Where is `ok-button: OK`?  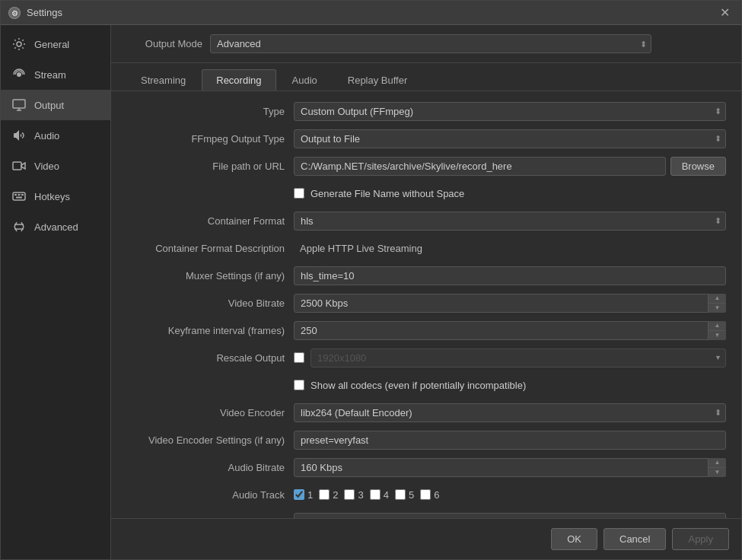
ok-button: OK is located at coordinates (574, 539).